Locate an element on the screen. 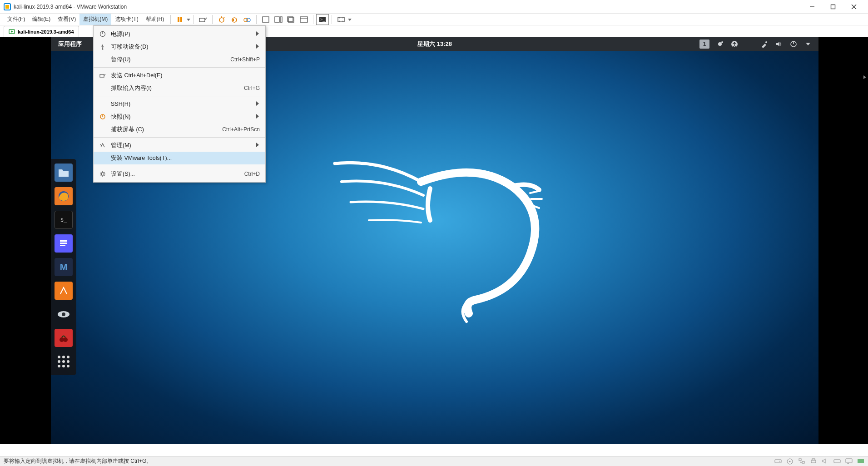 This screenshot has height=466, width=868. tray-network-icon is located at coordinates (802, 461).